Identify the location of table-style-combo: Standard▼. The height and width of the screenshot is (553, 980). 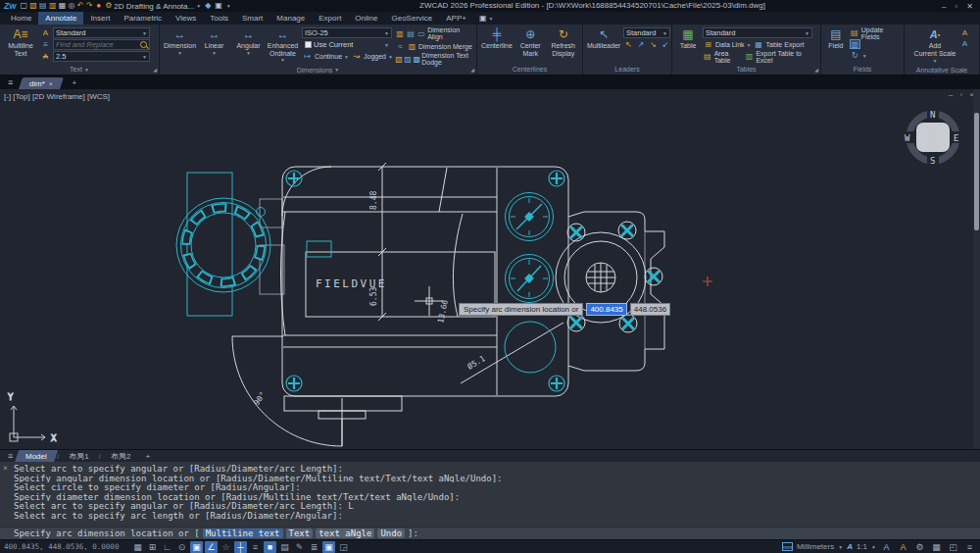
(758, 33).